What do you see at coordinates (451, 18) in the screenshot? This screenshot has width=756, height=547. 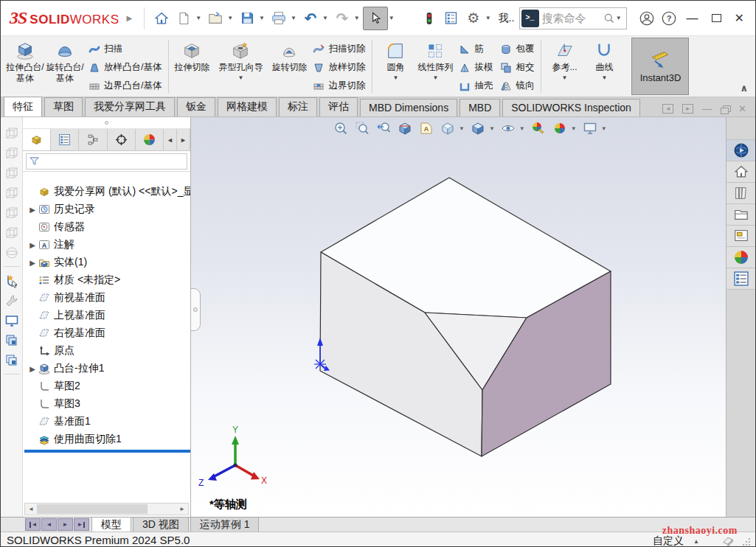 I see `design-checker-button` at bounding box center [451, 18].